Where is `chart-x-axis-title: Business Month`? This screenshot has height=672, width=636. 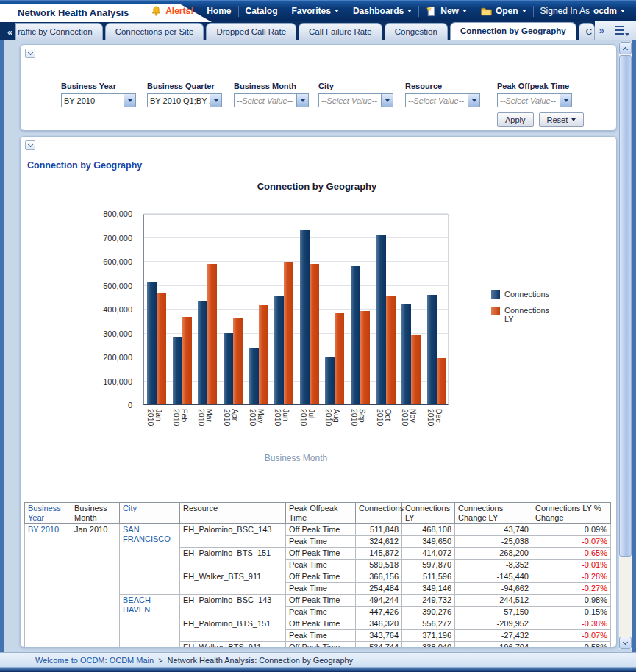 chart-x-axis-title: Business Month is located at coordinates (296, 458).